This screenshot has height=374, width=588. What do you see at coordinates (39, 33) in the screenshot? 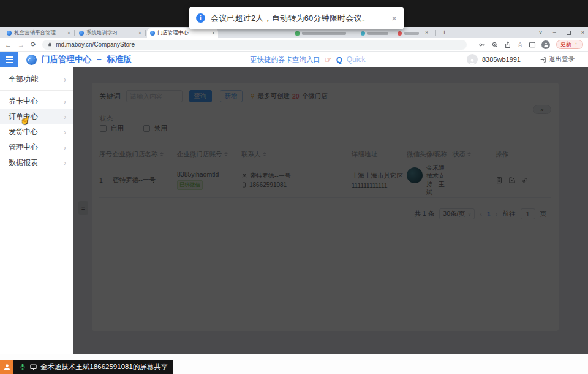
I see `tab-title: 礼盒营销平台管理中心` at bounding box center [39, 33].